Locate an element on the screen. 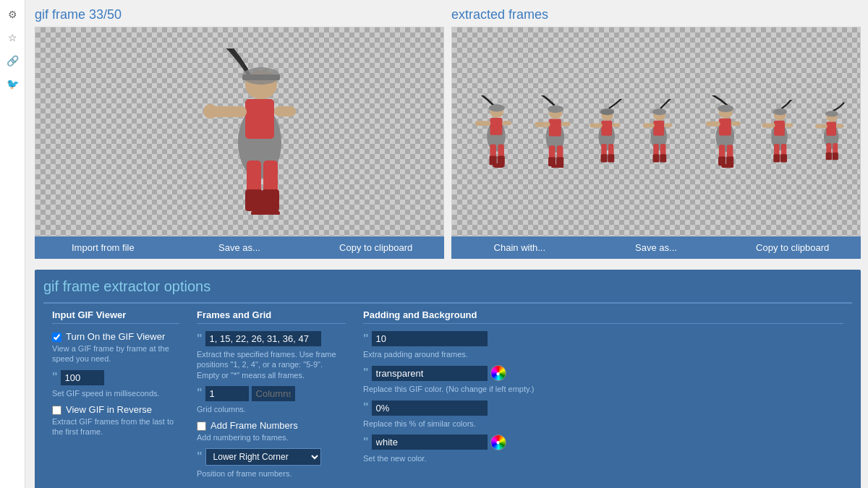 The width and height of the screenshot is (868, 488). new-color-input is located at coordinates (430, 442).